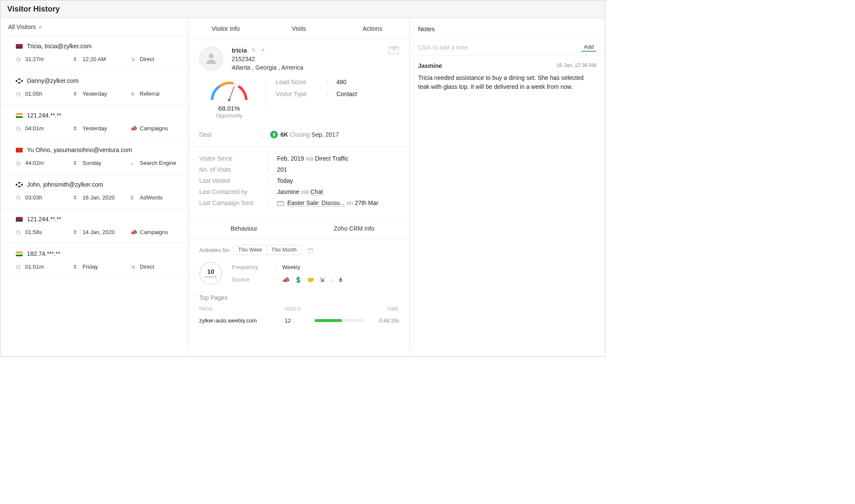 This screenshot has height=504, width=855. What do you see at coordinates (94, 94) in the screenshot?
I see `visitor-when: ⧗Yesterday` at bounding box center [94, 94].